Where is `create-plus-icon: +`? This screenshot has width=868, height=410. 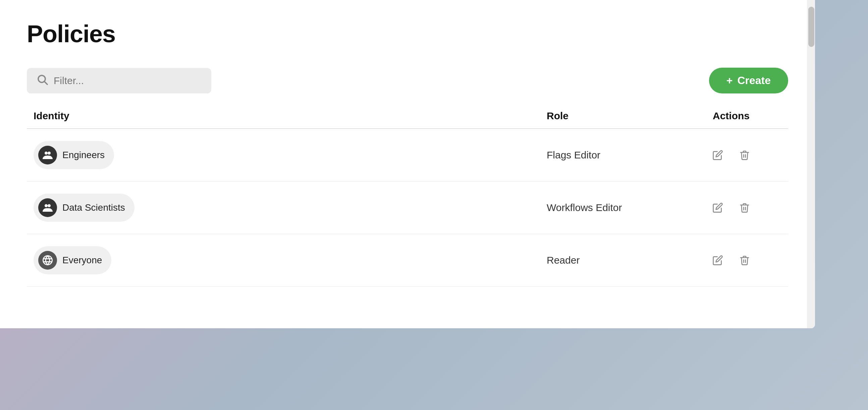 create-plus-icon: + is located at coordinates (730, 81).